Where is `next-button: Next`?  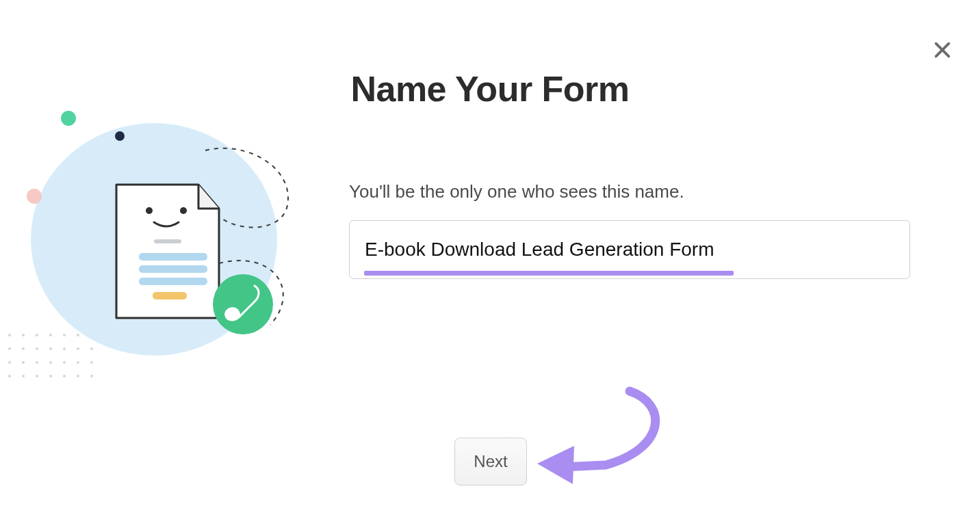 next-button: Next is located at coordinates (491, 462).